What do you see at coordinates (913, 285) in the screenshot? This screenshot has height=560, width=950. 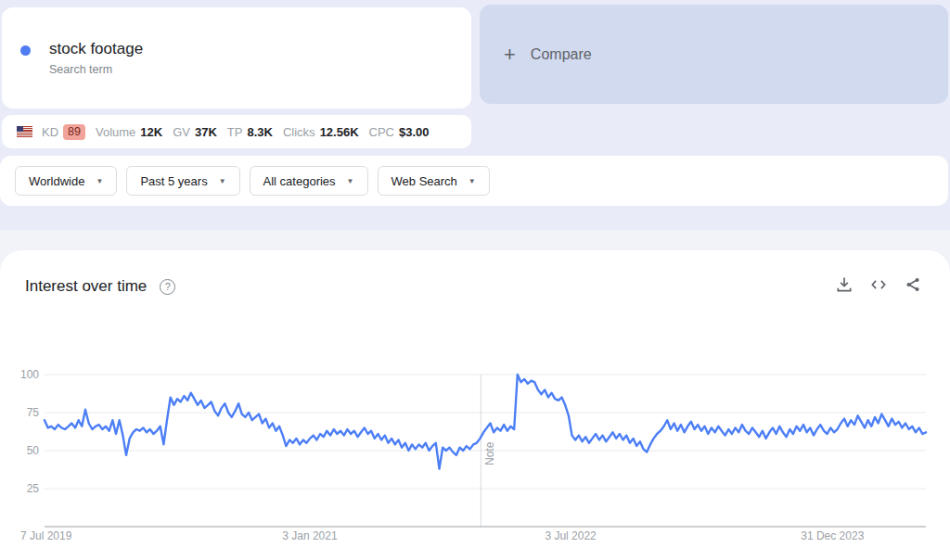 I see `share-icon` at bounding box center [913, 285].